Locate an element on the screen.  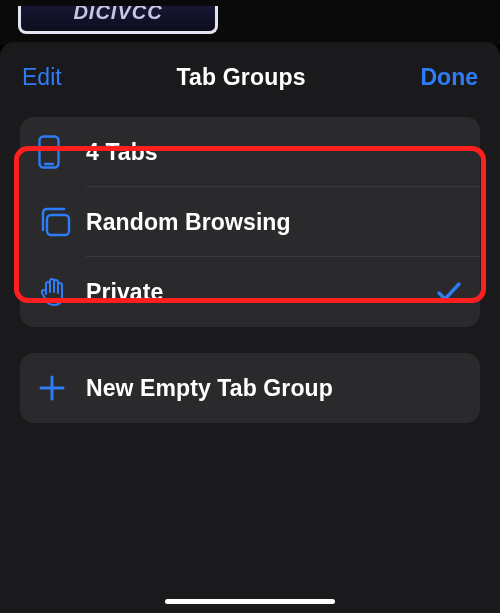
tab-group-icon is located at coordinates (62, 222).